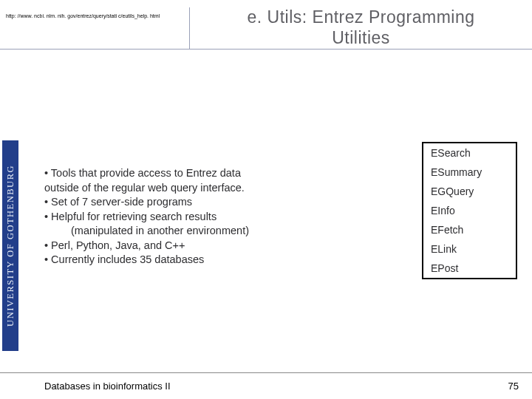 The width and height of the screenshot is (532, 399). I want to click on sidebar-logo: UNIVERSITY OF GOTHENBURG, so click(10, 245).